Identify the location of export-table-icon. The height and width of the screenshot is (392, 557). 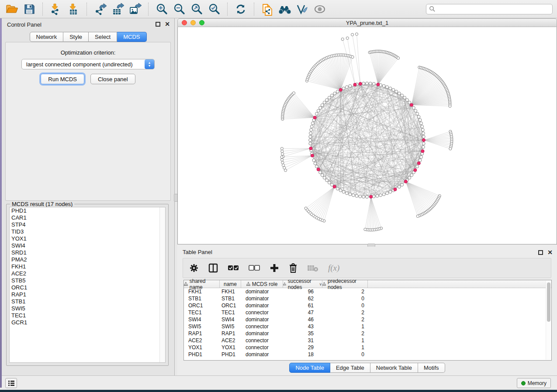
(118, 9).